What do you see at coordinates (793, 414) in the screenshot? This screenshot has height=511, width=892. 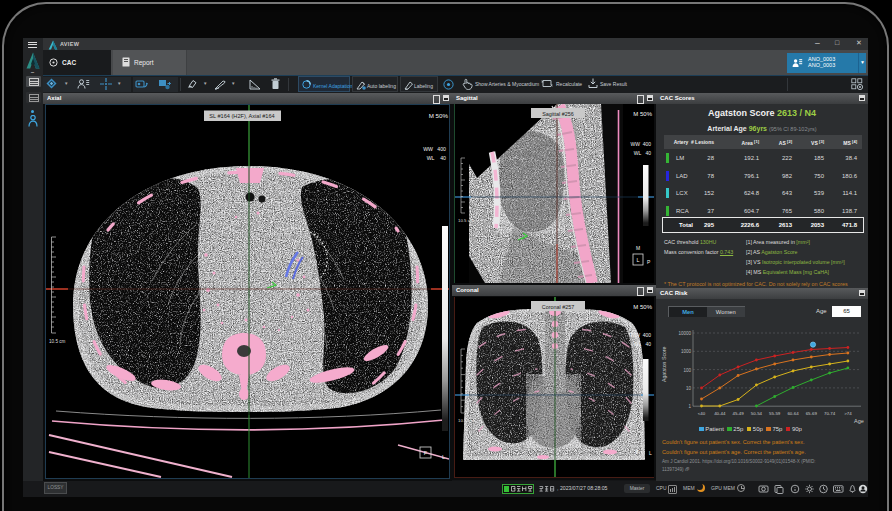 I see `svg-text: 60-64` at bounding box center [793, 414].